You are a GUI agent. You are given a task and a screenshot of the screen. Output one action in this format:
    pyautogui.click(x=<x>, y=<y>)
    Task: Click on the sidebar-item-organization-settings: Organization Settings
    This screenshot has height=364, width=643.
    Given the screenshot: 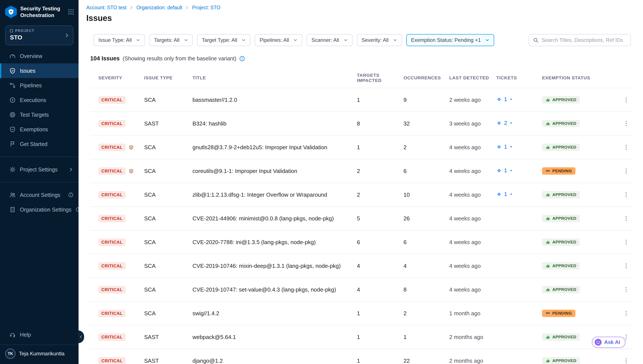 What is the action you would take?
    pyautogui.click(x=39, y=210)
    